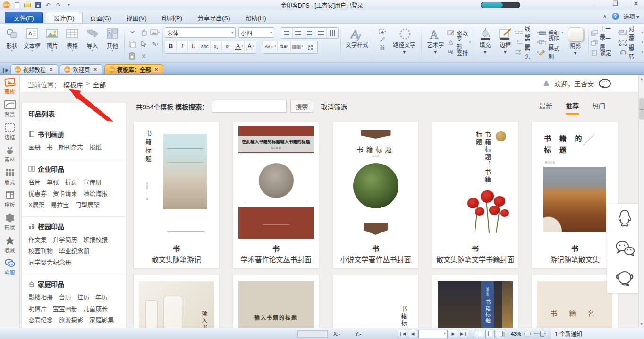 The image size is (644, 339). What do you see at coordinates (249, 107) in the screenshot?
I see `template-search-input` at bounding box center [249, 107].